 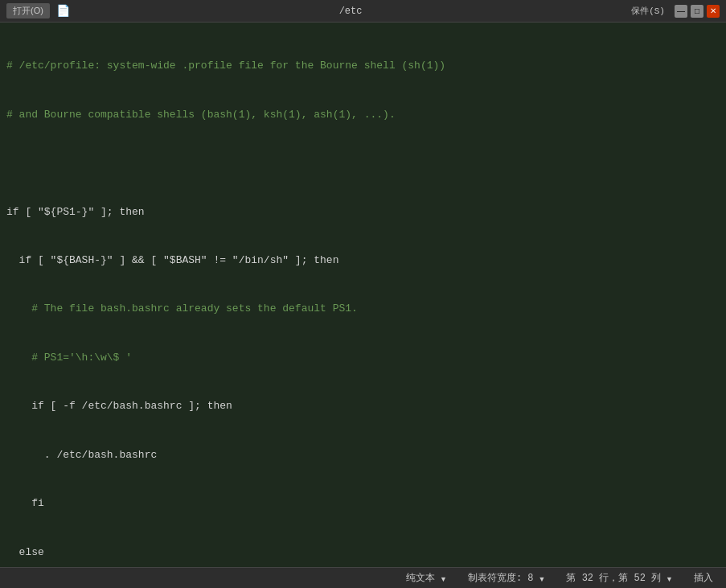 I want to click on code-line: else, so click(x=363, y=553).